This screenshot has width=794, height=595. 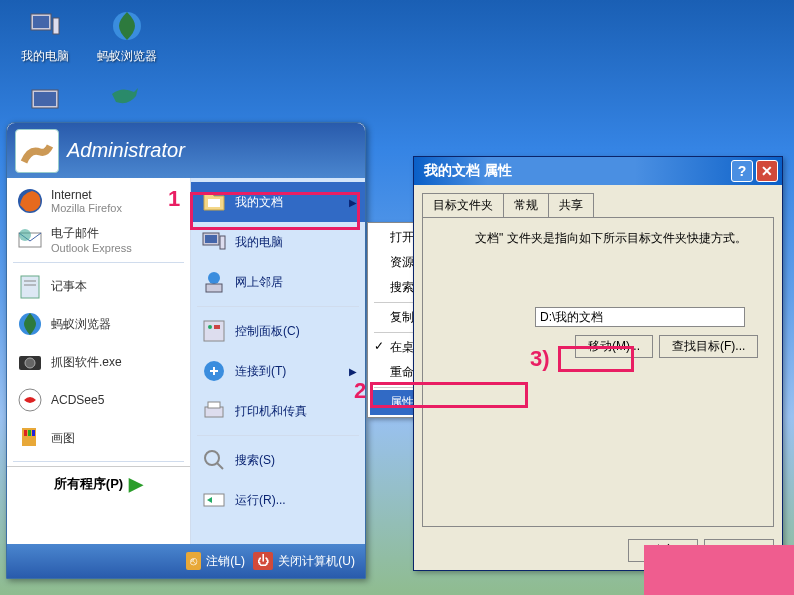 I want to click on network-icon, so click(x=214, y=282).